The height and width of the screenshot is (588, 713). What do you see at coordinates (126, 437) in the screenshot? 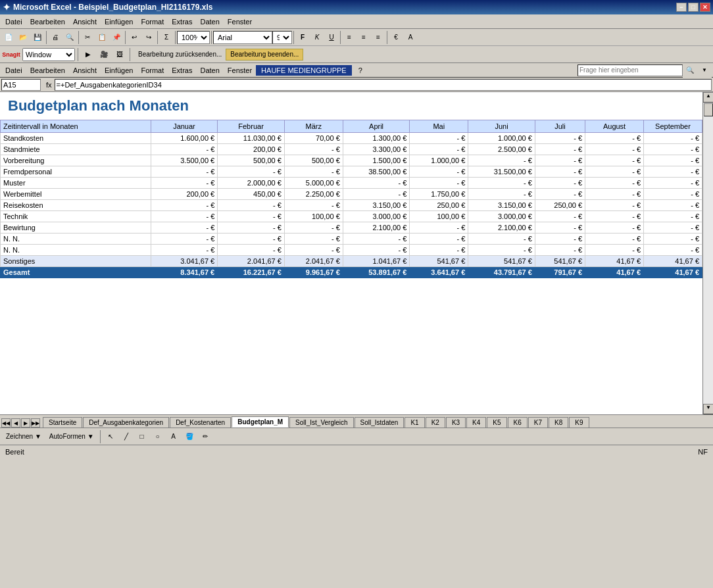
I see `line-tool: ╱` at bounding box center [126, 437].